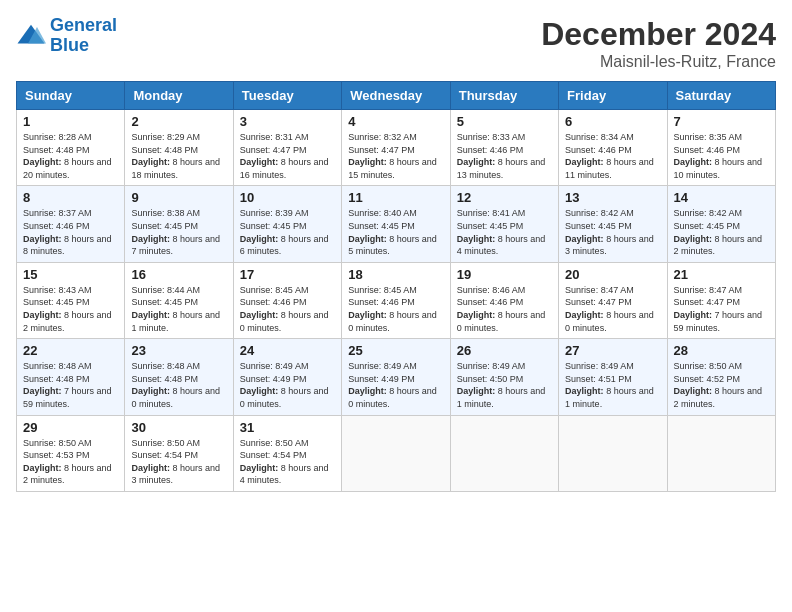  Describe the element at coordinates (178, 198) in the screenshot. I see `day-number: 9` at that location.